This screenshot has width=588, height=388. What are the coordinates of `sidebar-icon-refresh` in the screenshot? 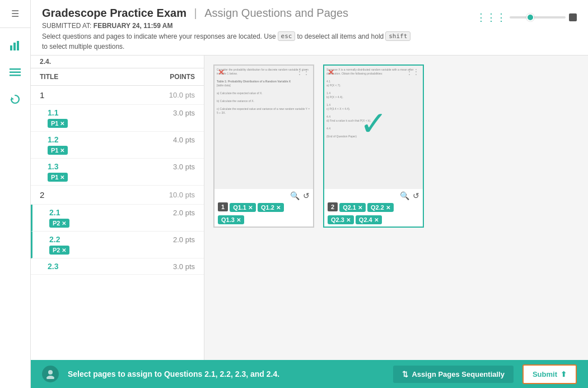 It's located at (15, 99).